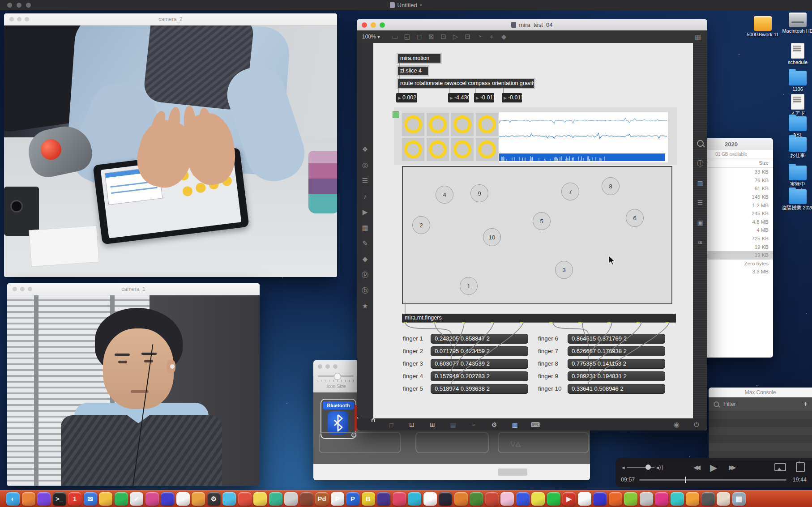 The height and width of the screenshot is (507, 812). What do you see at coordinates (797, 148) in the screenshot?
I see `desktop-icon: お仕事` at bounding box center [797, 148].